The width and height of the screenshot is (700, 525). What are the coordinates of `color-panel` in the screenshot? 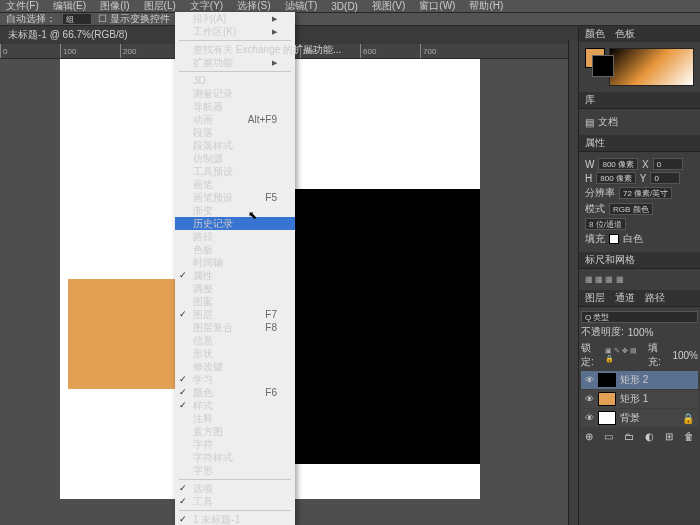 It's located at (640, 67).